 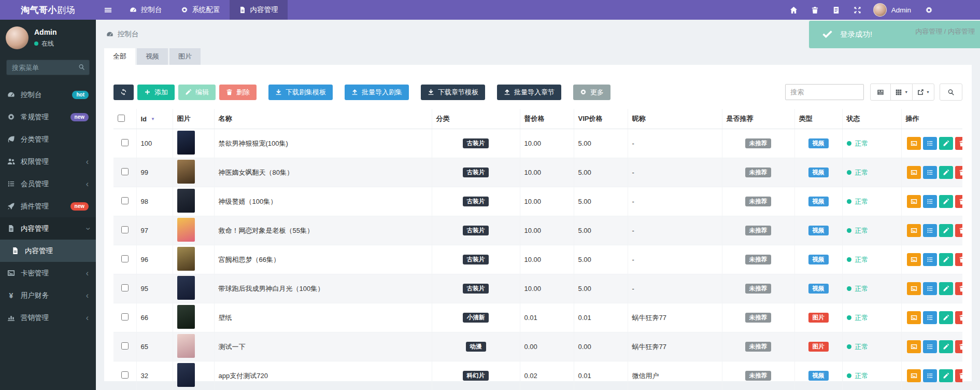 What do you see at coordinates (48, 184) in the screenshot?
I see `sidebar-item-会员管理: 会员管理‹` at bounding box center [48, 184].